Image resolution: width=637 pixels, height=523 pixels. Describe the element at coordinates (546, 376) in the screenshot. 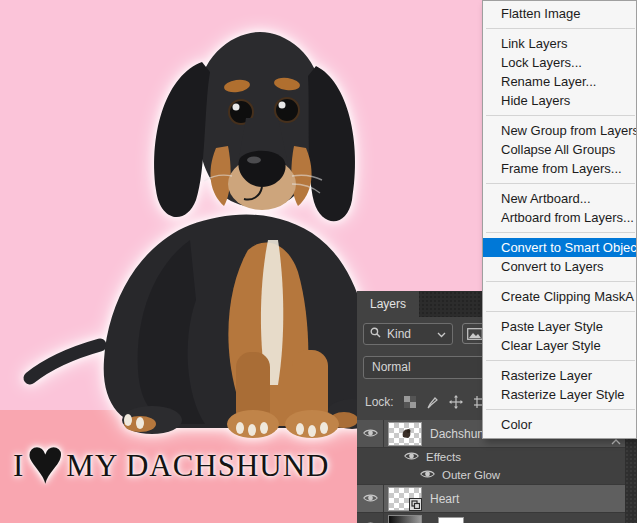

I see `menu-item-label: Rasterize Layer` at that location.